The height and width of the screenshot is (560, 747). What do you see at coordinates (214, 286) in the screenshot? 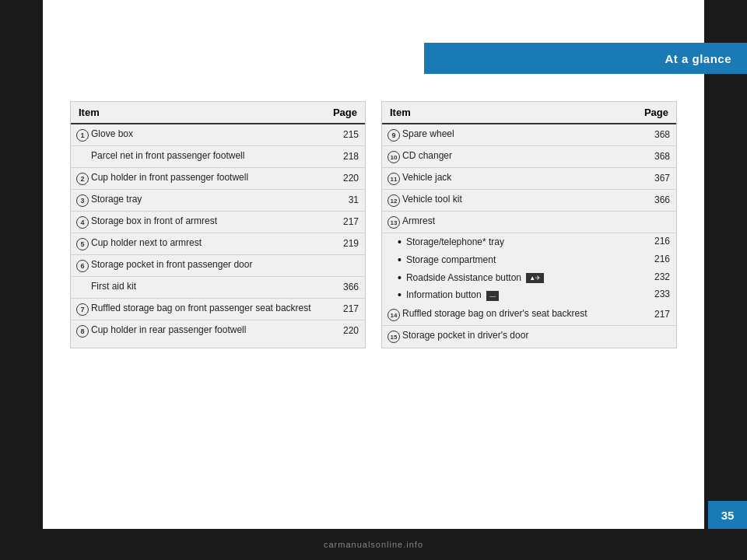
I see `row-text: First aid kit` at bounding box center [214, 286].